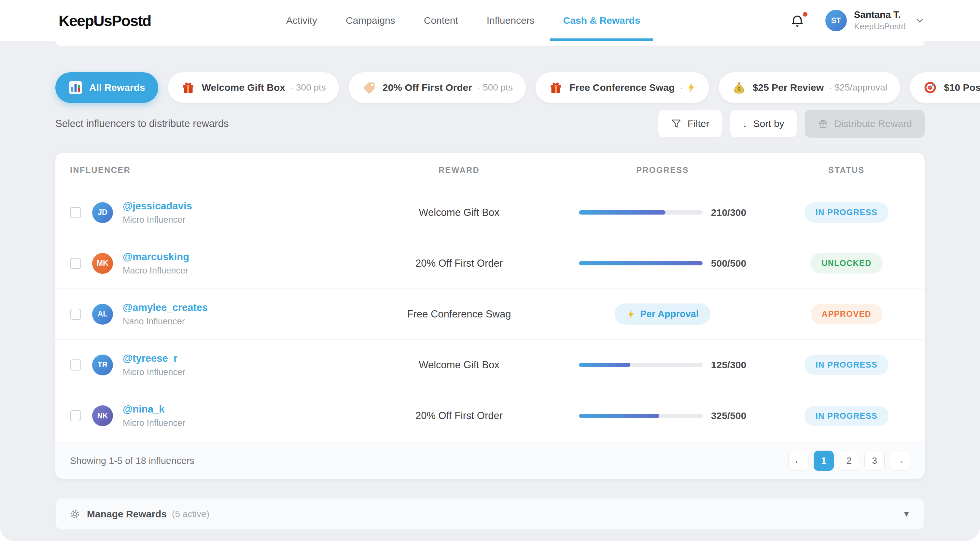 The height and width of the screenshot is (547, 980). I want to click on toolbar: Select influencers to distribute rewards…, so click(490, 124).